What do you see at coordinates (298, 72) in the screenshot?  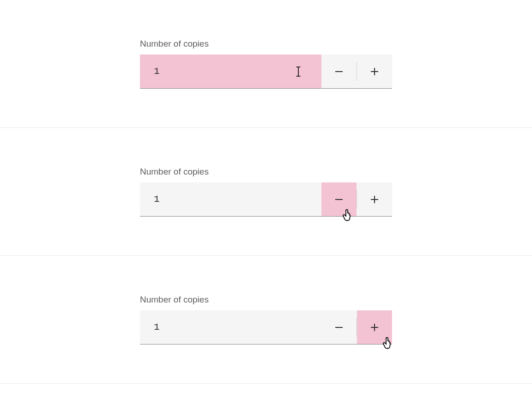 I see `text-cursor-icon` at bounding box center [298, 72].